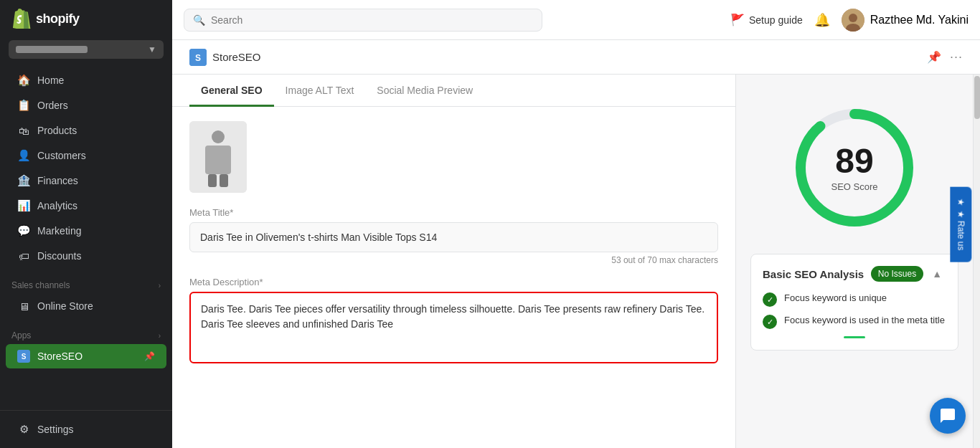 The image size is (980, 448). Describe the element at coordinates (854, 321) in the screenshot. I see `analysis-item-title: ✓ Focus keyword is used in the meta titl…` at that location.